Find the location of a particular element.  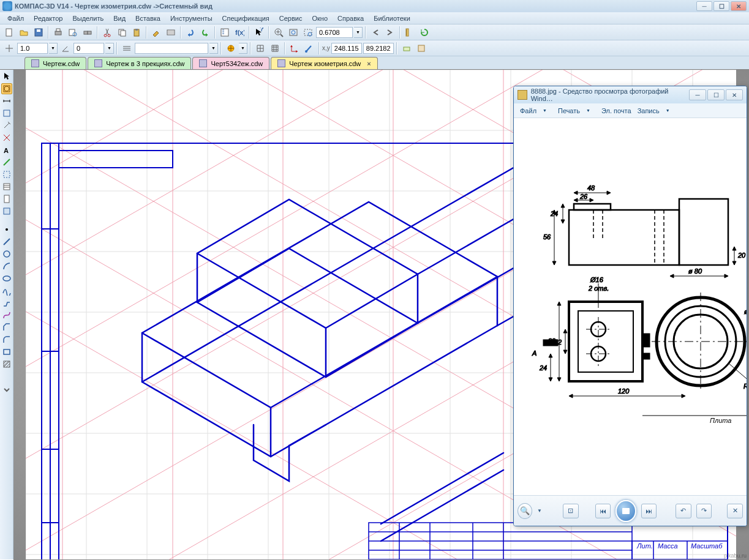

circle-tool is located at coordinates (7, 254).